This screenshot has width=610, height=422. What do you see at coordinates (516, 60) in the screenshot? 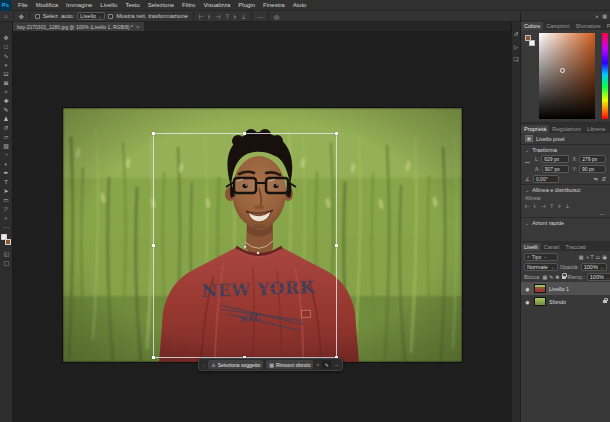
I see `comments-panel-icon: ❏` at bounding box center [516, 60].